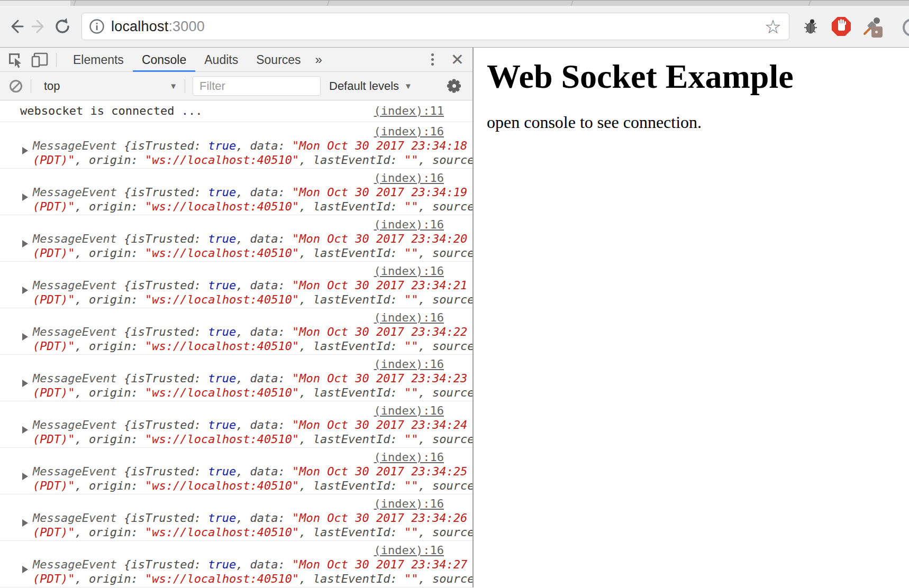  Describe the element at coordinates (236, 60) in the screenshot. I see `devtools-tab-bar: Elements Console Audits Sources » ✕` at that location.